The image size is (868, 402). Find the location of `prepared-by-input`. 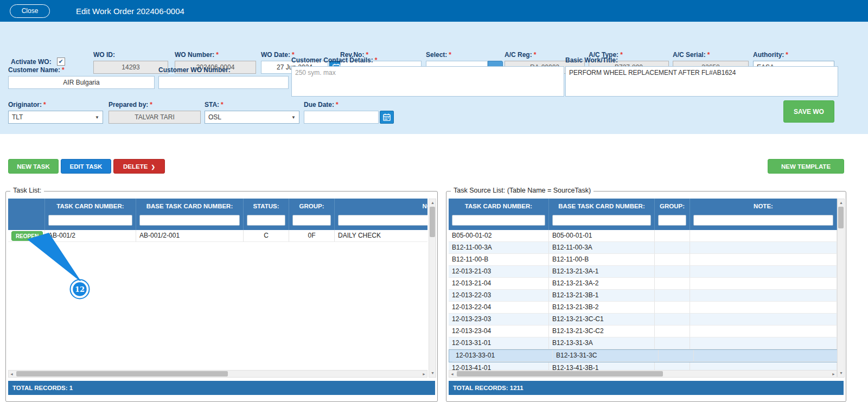

prepared-by-input is located at coordinates (155, 117).